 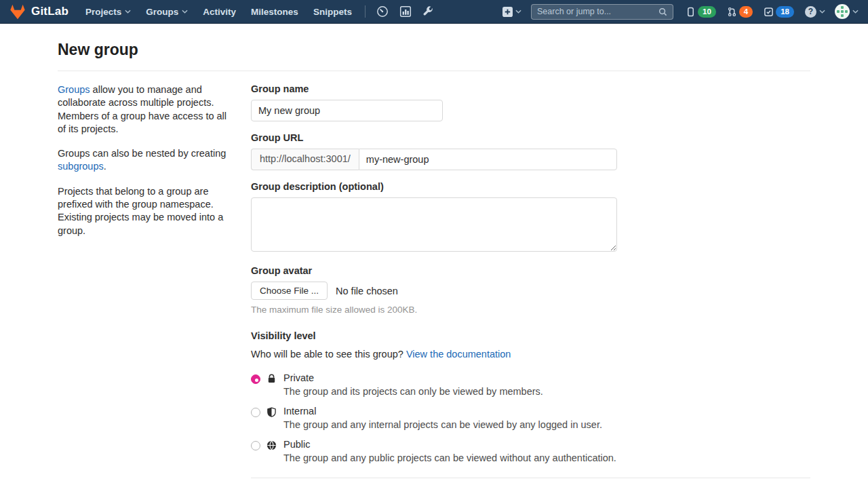 What do you see at coordinates (162, 12) in the screenshot?
I see `nav-groups-label: Groups` at bounding box center [162, 12].